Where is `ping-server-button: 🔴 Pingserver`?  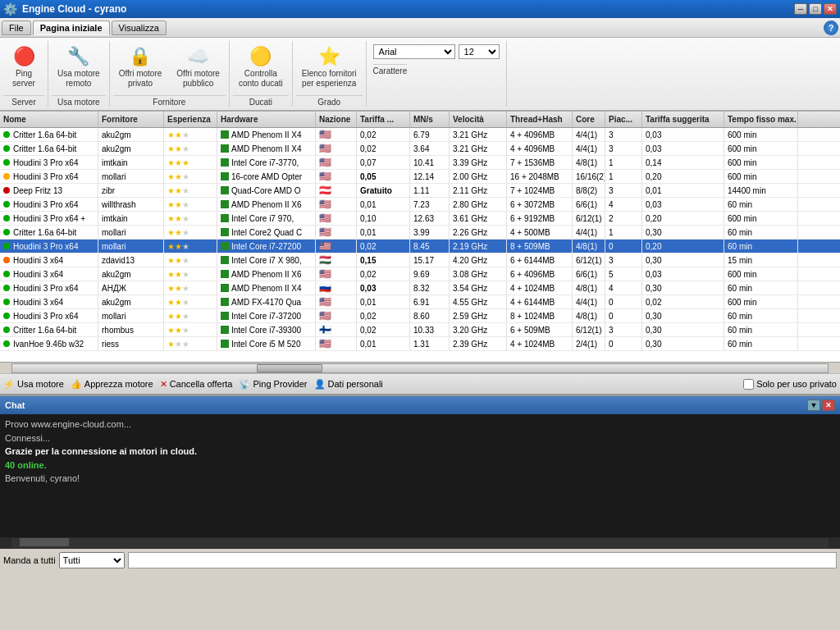
ping-server-button: 🔴 Pingserver is located at coordinates (24, 67).